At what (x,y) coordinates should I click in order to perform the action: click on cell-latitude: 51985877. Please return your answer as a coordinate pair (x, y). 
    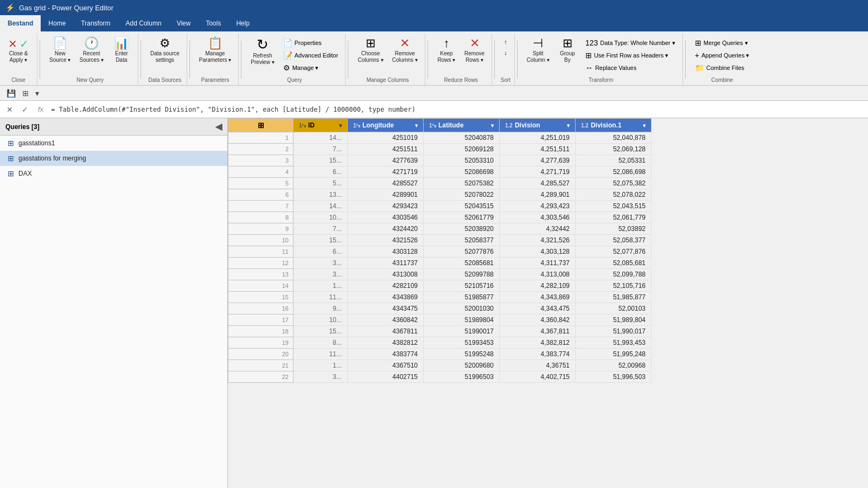
    Looking at the image, I should click on (462, 297).